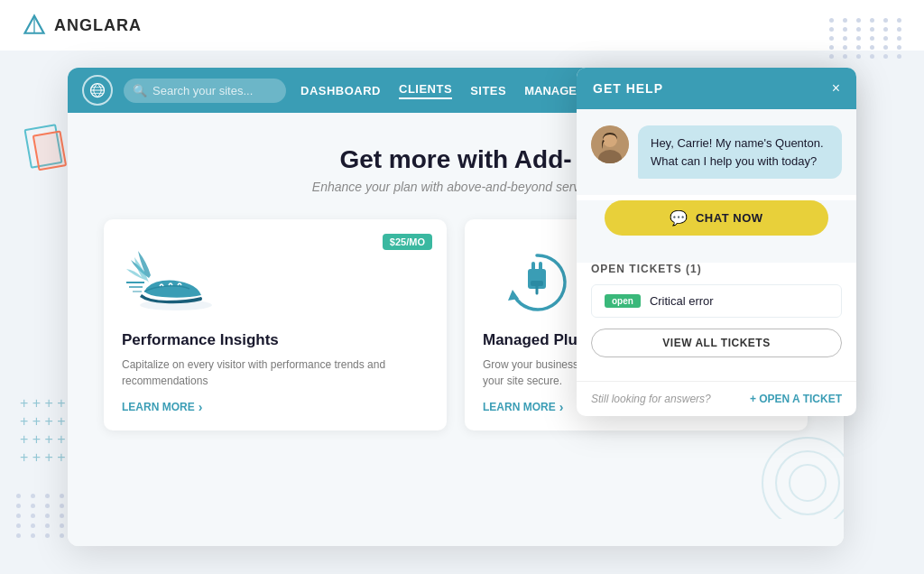 The image size is (924, 574). What do you see at coordinates (628, 88) in the screenshot?
I see `help-panel-title: GET HELP` at bounding box center [628, 88].